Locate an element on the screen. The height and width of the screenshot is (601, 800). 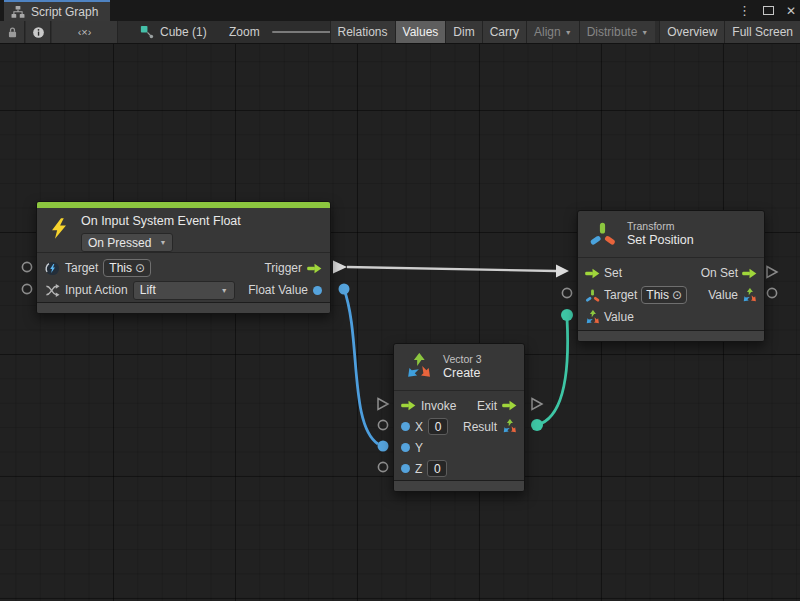
trigger-port-label: Trigger is located at coordinates (283, 268).